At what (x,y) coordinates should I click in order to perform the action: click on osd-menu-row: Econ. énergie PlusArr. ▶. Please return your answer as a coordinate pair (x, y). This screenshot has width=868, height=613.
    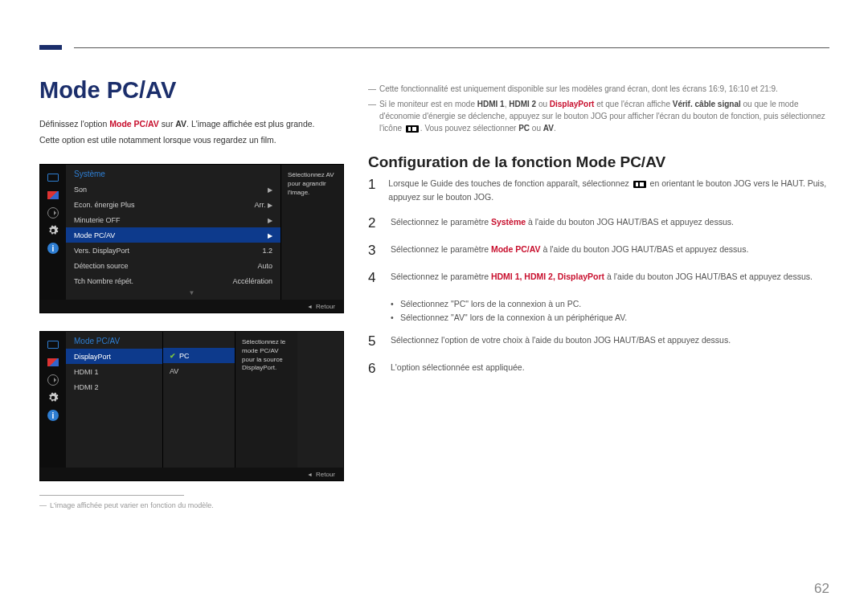
    Looking at the image, I should click on (174, 204).